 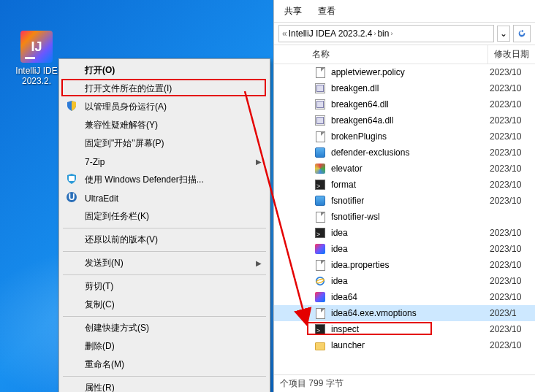 I want to click on file-name: format, so click(x=409, y=185).